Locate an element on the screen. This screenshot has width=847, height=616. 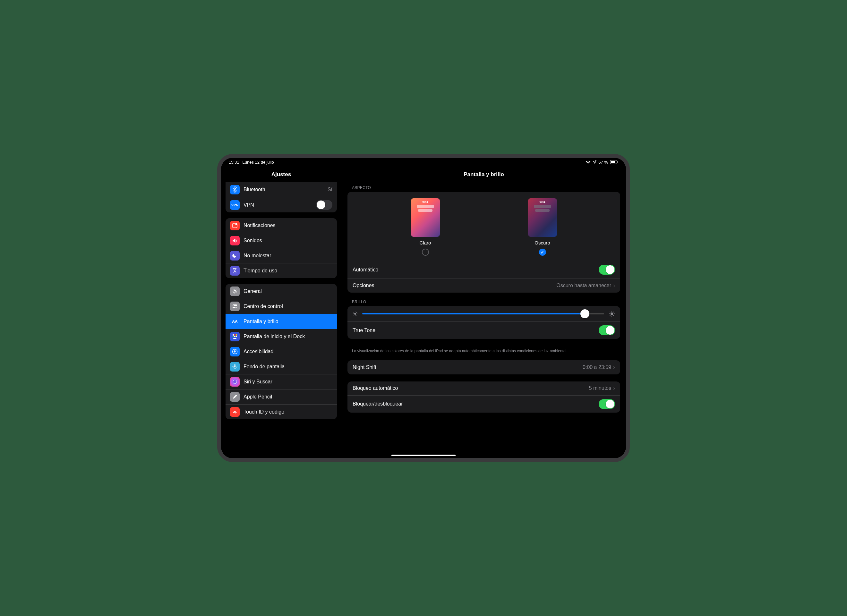
sidebar-item-general: General is located at coordinates (281, 291).